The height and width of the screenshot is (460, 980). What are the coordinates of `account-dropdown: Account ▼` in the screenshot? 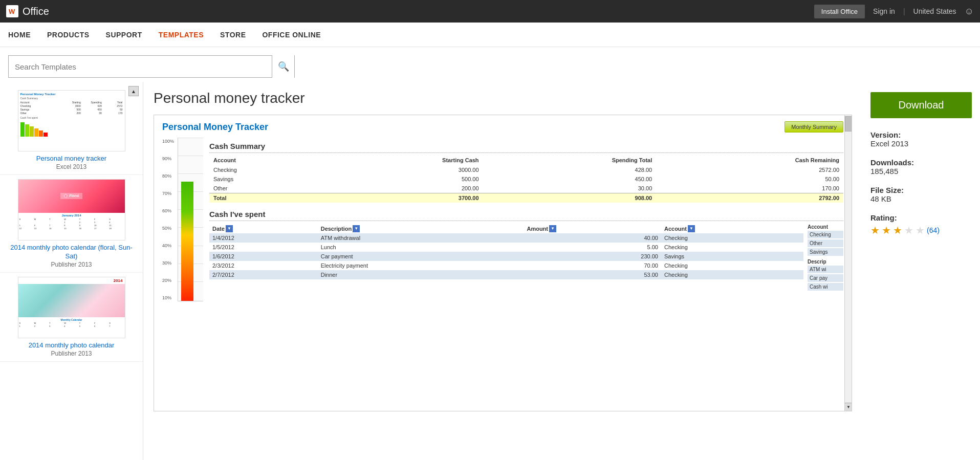 It's located at (680, 229).